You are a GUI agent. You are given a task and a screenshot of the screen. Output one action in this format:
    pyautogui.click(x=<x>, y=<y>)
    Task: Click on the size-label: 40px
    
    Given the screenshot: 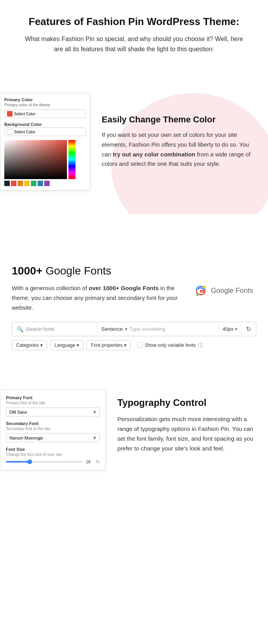 What is the action you would take?
    pyautogui.click(x=228, y=329)
    